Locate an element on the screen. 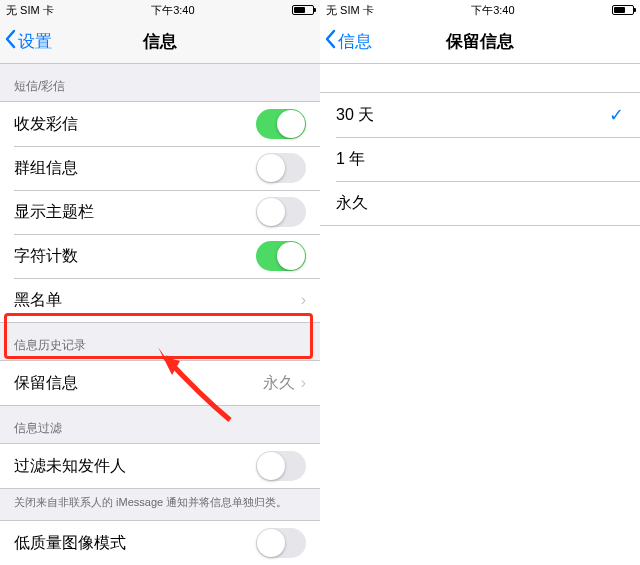 The image size is (640, 565). option-label: 永久 is located at coordinates (352, 204).